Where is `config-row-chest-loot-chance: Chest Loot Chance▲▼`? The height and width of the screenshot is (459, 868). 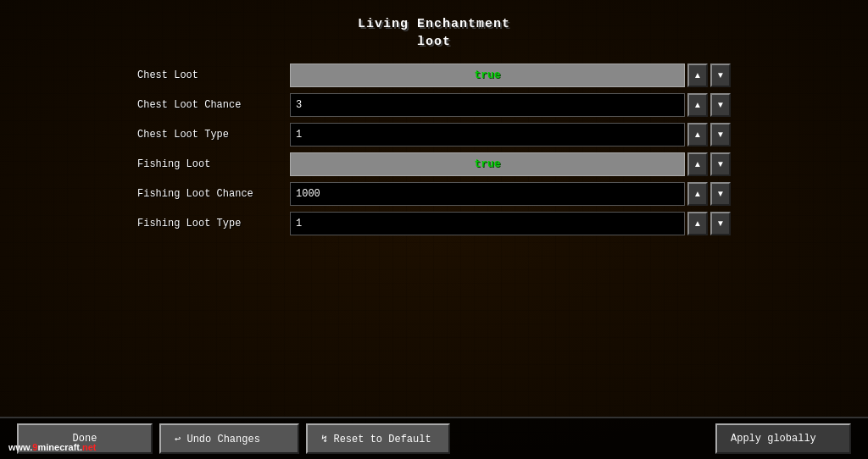
config-row-chest-loot-chance: Chest Loot Chance▲▼ is located at coordinates (434, 105).